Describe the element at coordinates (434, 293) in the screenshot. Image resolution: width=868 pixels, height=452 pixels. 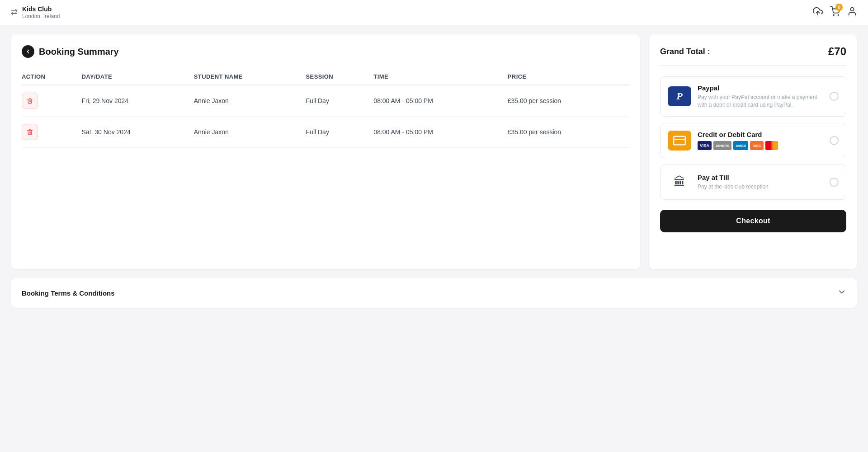
I see `terms-section: Booking Terms & Conditions` at that location.